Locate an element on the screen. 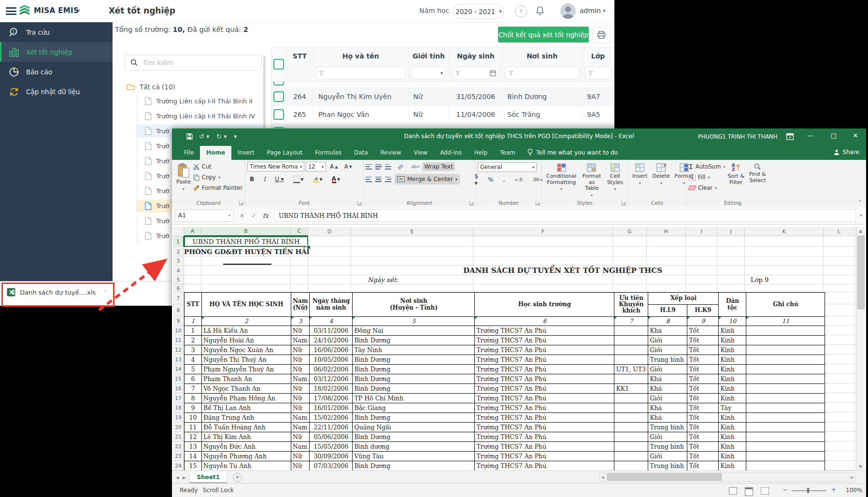 Image resolution: width=868 pixels, height=497 pixels. number-dialog-launcher-icon is located at coordinates (538, 203).